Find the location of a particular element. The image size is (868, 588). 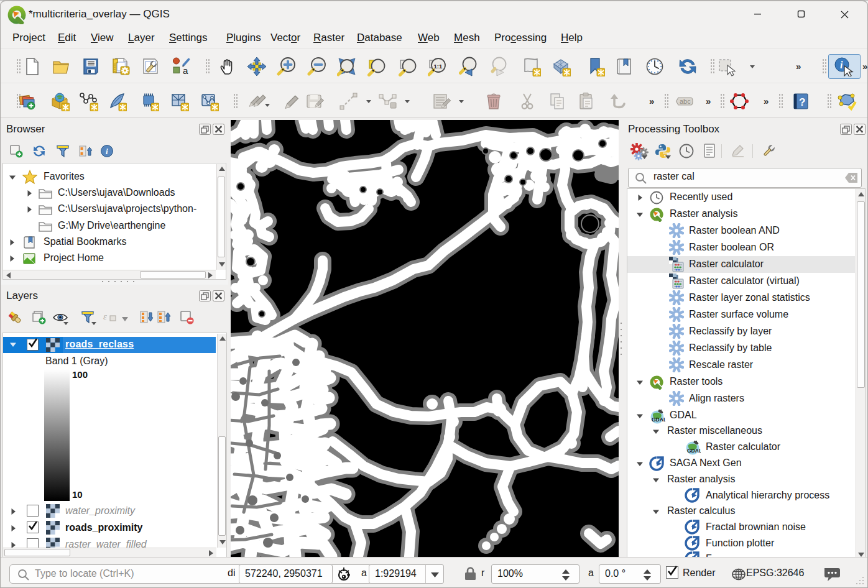

svg-text: abc is located at coordinates (685, 101).